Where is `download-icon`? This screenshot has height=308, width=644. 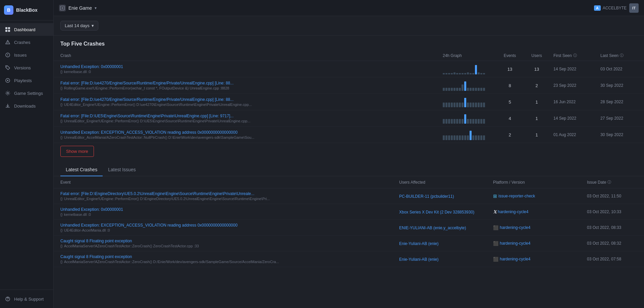 download-icon is located at coordinates (8, 106).